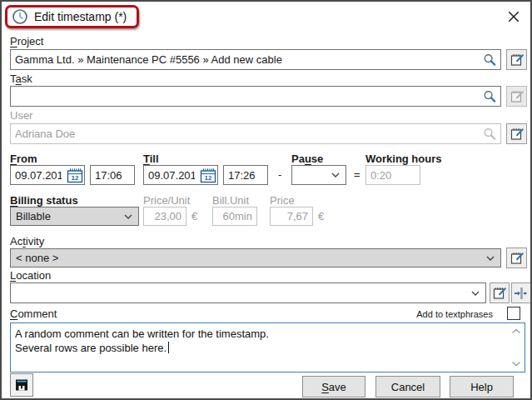  I want to click on location-insert-button, so click(521, 293).